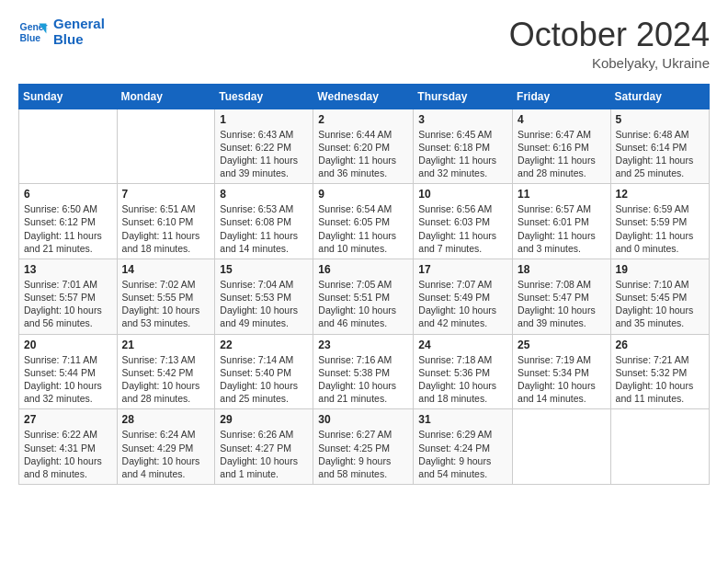  Describe the element at coordinates (660, 228) in the screenshot. I see `day-info: Sunrise: 6:59 AMSunset: 5:59 PMDaylight:…` at that location.